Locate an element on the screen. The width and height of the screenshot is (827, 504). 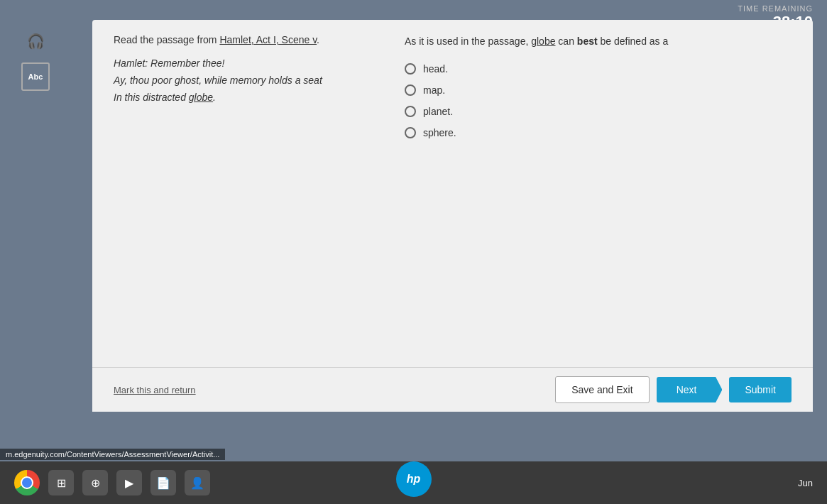
video-icon: ▶ is located at coordinates (129, 483).